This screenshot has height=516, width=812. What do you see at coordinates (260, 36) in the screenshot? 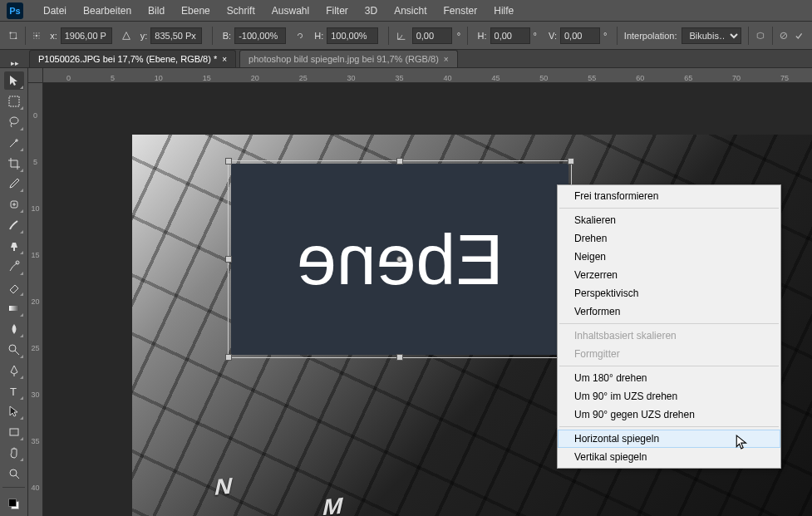
I see `w-input` at bounding box center [260, 36].